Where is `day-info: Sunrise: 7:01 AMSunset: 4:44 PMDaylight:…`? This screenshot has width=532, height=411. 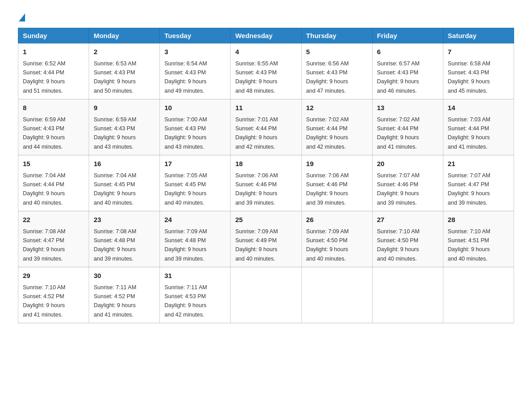
day-info: Sunrise: 7:01 AMSunset: 4:44 PMDaylight:… is located at coordinates (256, 133).